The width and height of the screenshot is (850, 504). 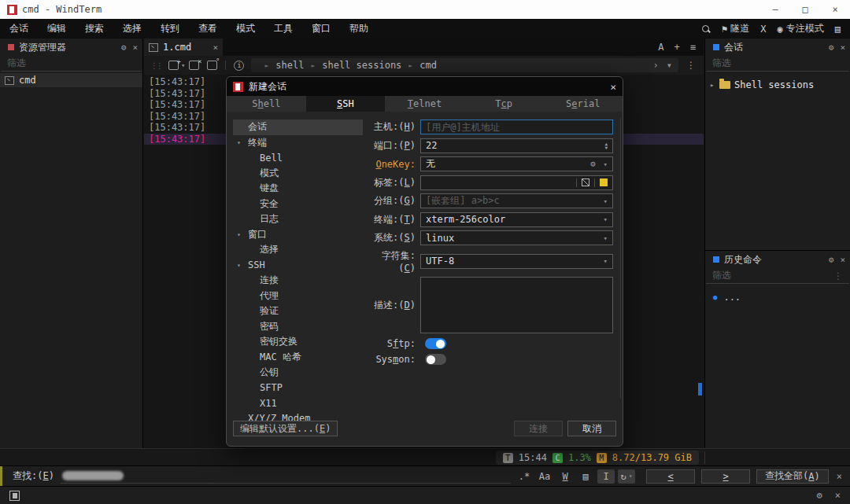 I want to click on tunnel-button: ⚑ 隧道, so click(x=735, y=28).